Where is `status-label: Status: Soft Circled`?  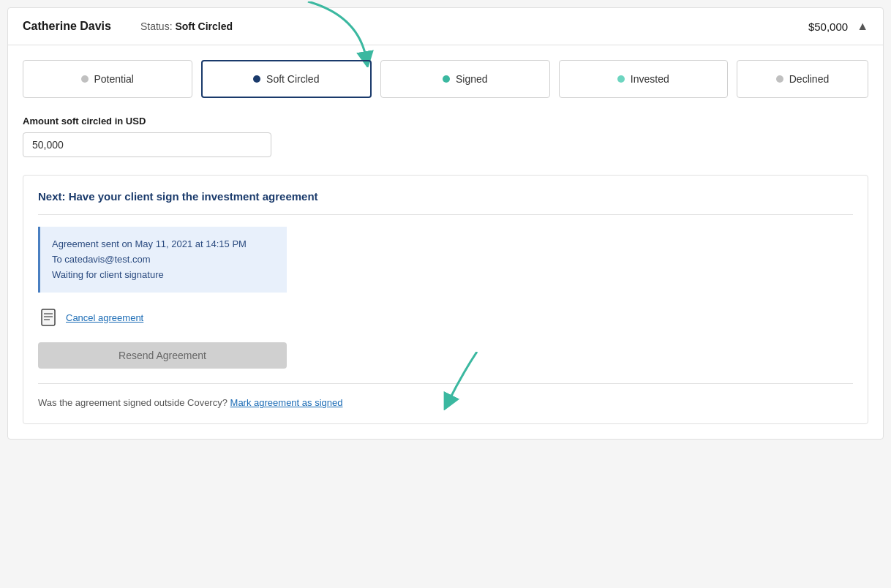
status-label: Status: Soft Circled is located at coordinates (187, 26).